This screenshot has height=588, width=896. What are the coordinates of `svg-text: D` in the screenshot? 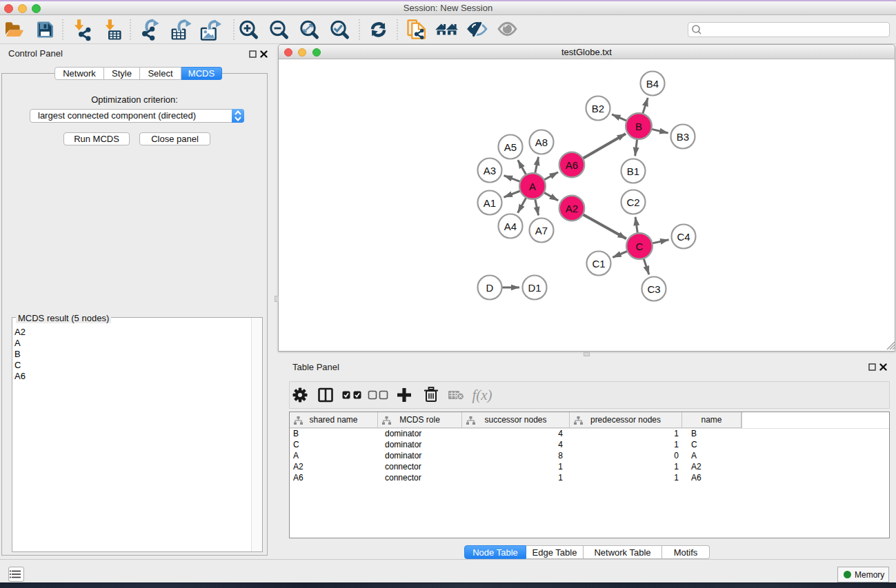 It's located at (490, 288).